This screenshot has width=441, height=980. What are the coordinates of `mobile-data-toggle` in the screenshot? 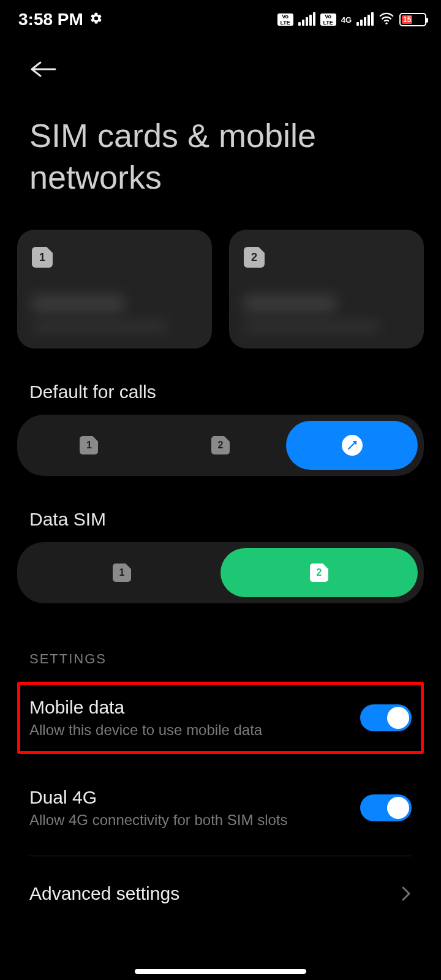 It's located at (386, 718).